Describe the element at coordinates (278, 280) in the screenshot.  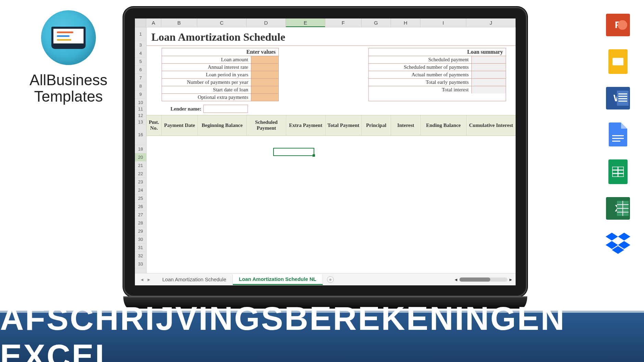
I see `tab-loan-amortization-nl: Loan Amortization Schedule NL` at that location.